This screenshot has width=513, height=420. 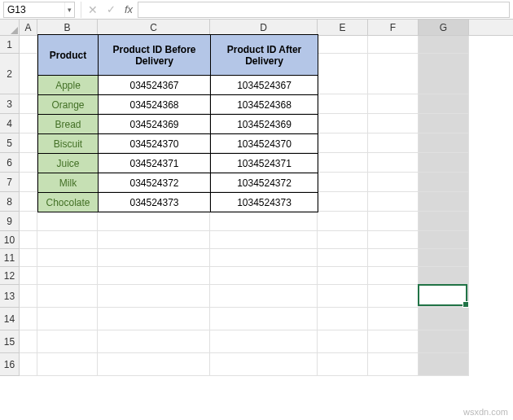 I want to click on table-cell: 1034524373, so click(x=265, y=203).